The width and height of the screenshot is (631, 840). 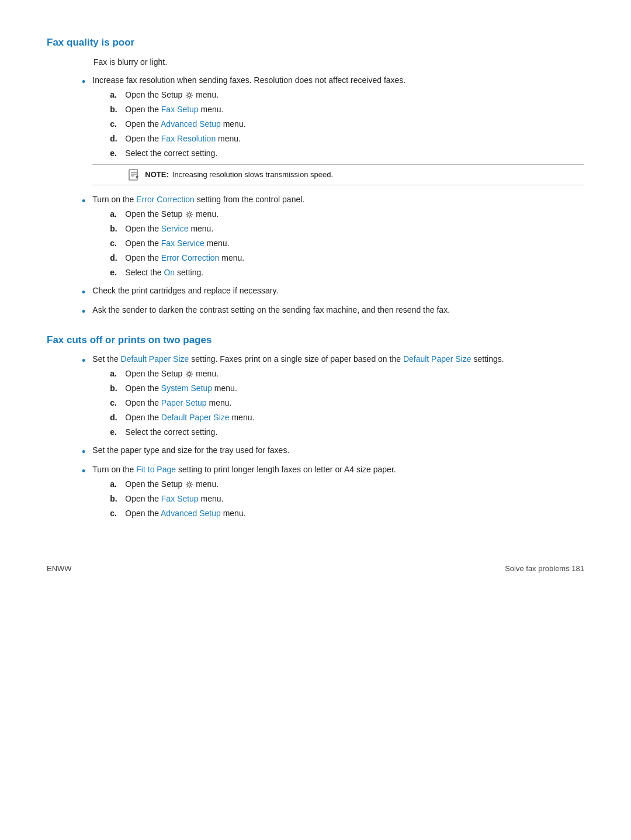 I want to click on advanced-setup-link: Advanced Setup, so click(x=190, y=124).